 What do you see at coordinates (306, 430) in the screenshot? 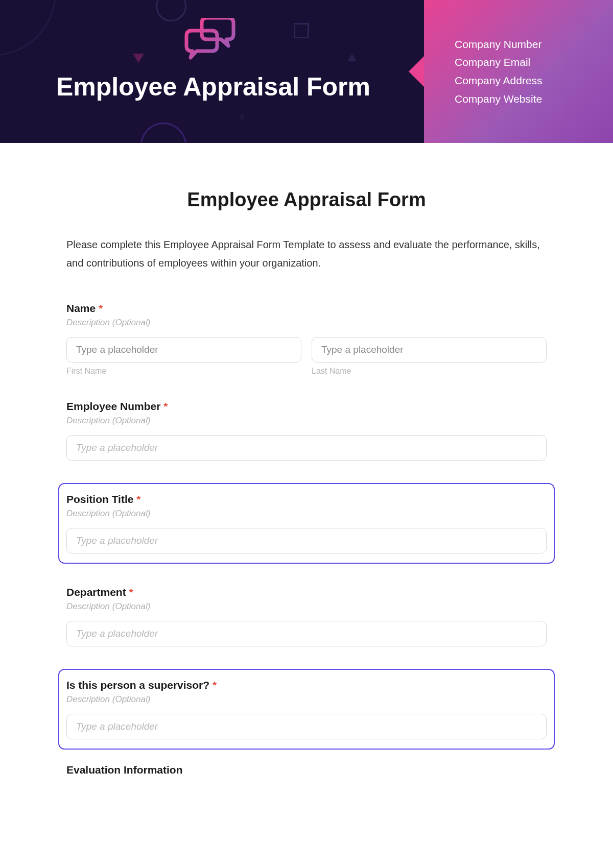
I see `field-employee-number: Employee Number * Description (Optional)` at bounding box center [306, 430].